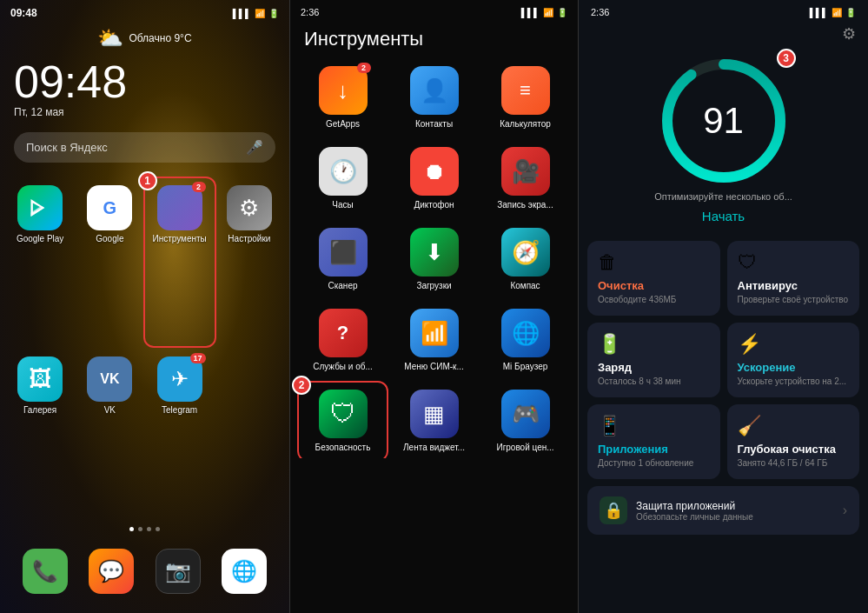 The image size is (868, 613). What do you see at coordinates (794, 360) in the screenshot?
I see `card-boost: ⚡ Ускорение Ускорьте устройство на 2...` at bounding box center [794, 360].